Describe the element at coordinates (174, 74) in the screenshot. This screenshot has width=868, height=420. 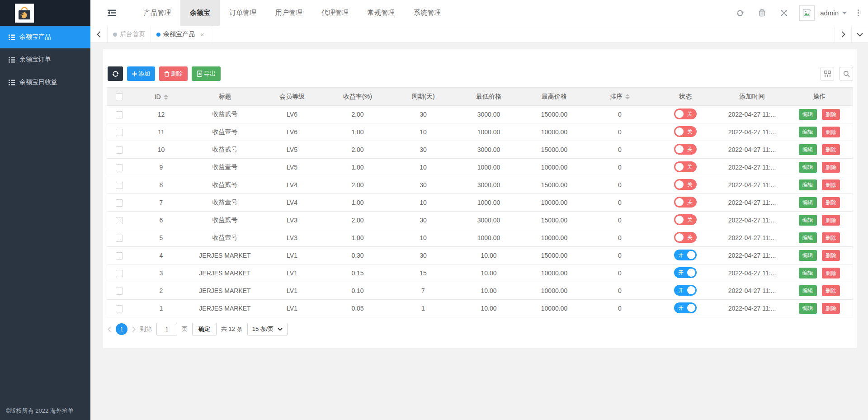
I see `delete-button: 删除` at that location.